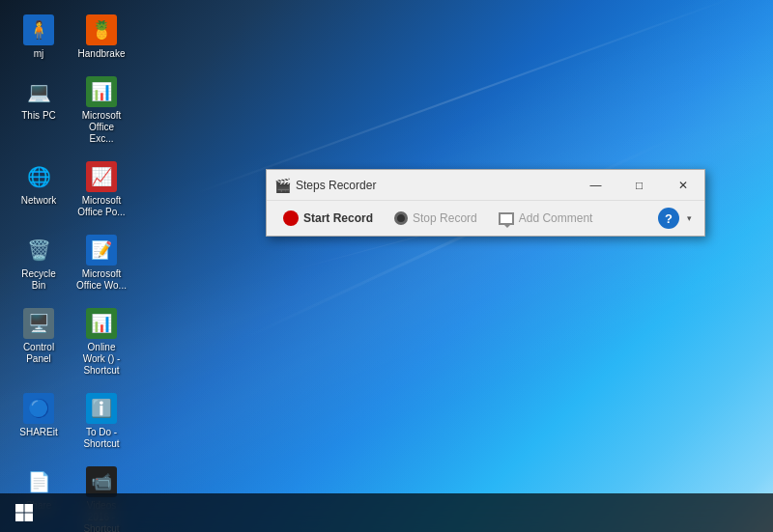  Describe the element at coordinates (677, 218) in the screenshot. I see `help-area: ? ▾` at that location.